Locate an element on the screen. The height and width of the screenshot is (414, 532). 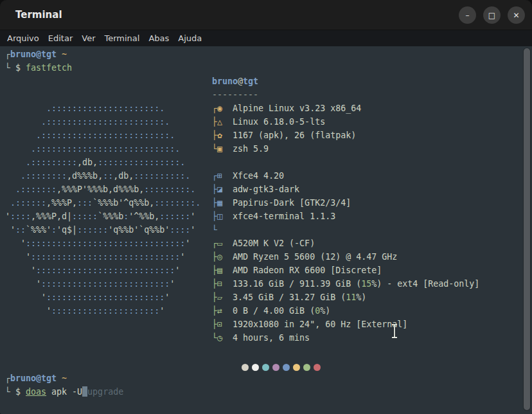
ascii-art-line: .::::::,%%%P,:::`%%%b'^q%%b,::::::::. is located at coordinates (103, 203).